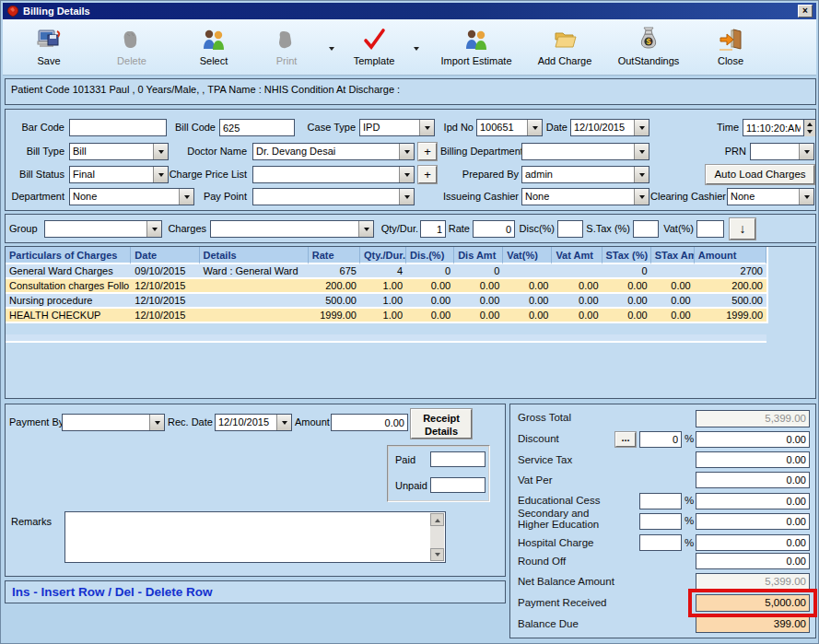 Image resolution: width=819 pixels, height=644 pixels. Describe the element at coordinates (661, 501) in the screenshot. I see `educational-cess-pct-input` at that location.